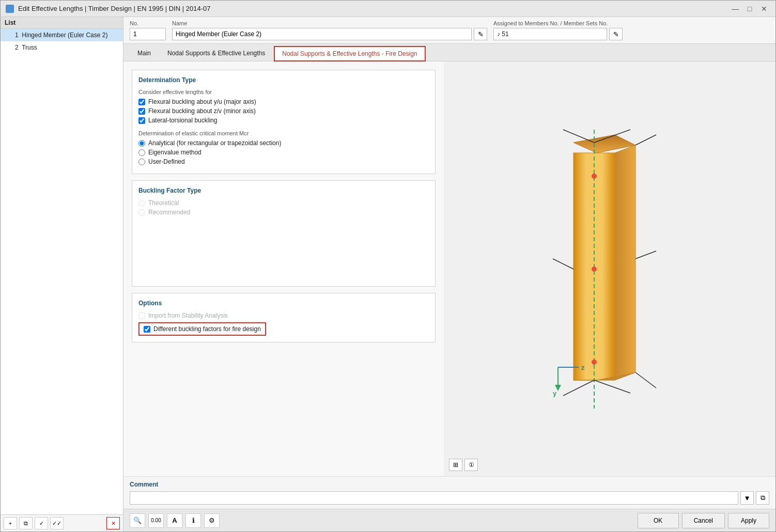 The height and width of the screenshot is (532, 776). Describe the element at coordinates (175, 152) in the screenshot. I see `radio-eigenvalue-label: Eigenvalue method` at that location.